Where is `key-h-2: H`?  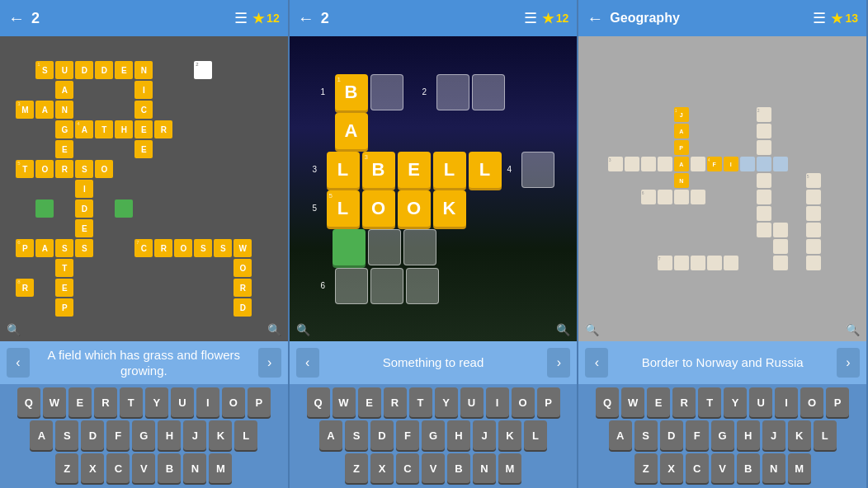
key-h-2: H is located at coordinates (459, 435).